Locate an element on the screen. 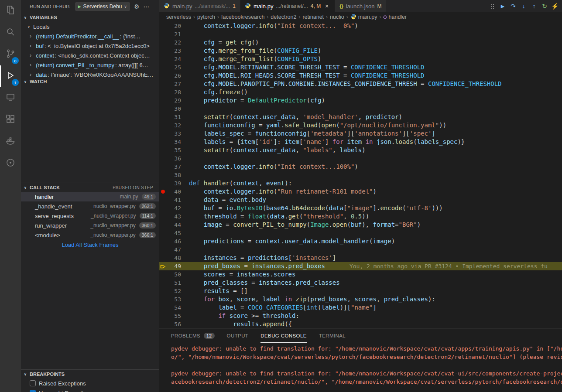 The height and width of the screenshot is (392, 562). code-line-38: 38 is located at coordinates (360, 175).